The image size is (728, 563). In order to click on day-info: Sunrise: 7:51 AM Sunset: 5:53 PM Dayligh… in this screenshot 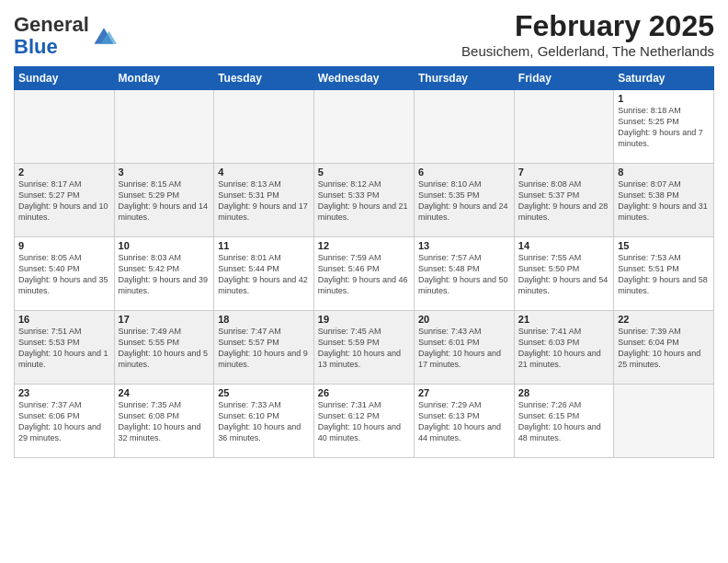, I will do `click(64, 348)`.